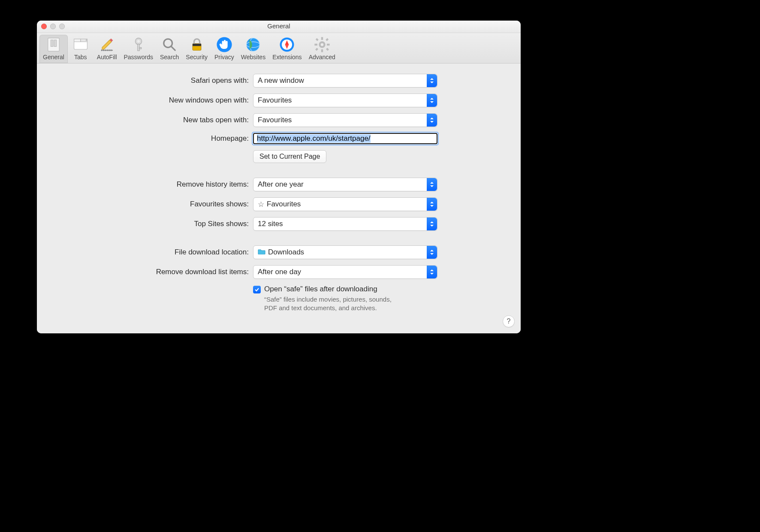 The image size is (760, 532). Describe the element at coordinates (54, 49) in the screenshot. I see `toolbar-tab-general: General` at that location.